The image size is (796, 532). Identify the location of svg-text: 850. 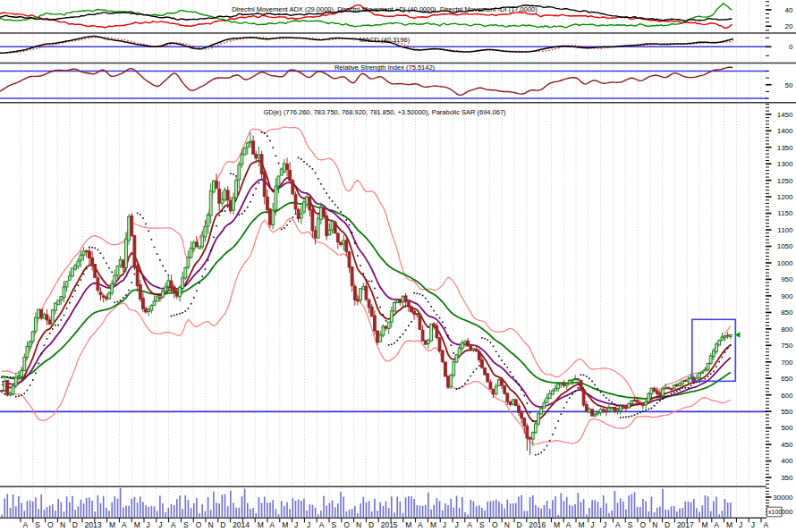
(787, 313).